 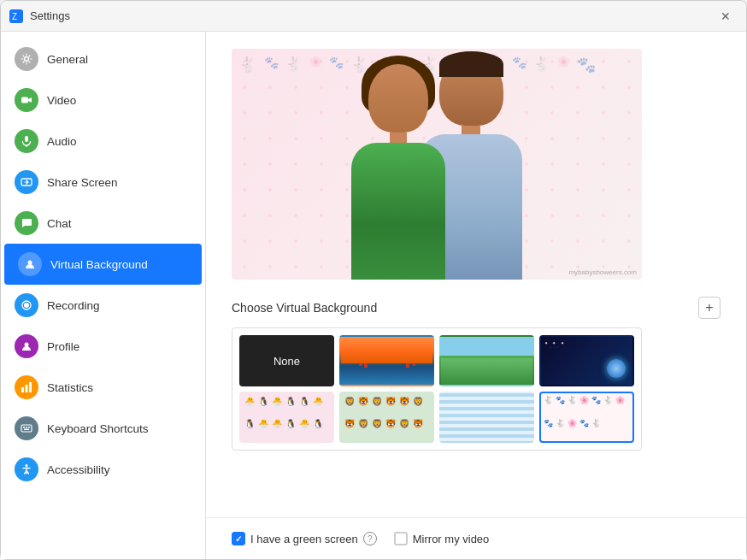 What do you see at coordinates (554, 347) in the screenshot?
I see `space-stars-2: · · · · ·` at bounding box center [554, 347].